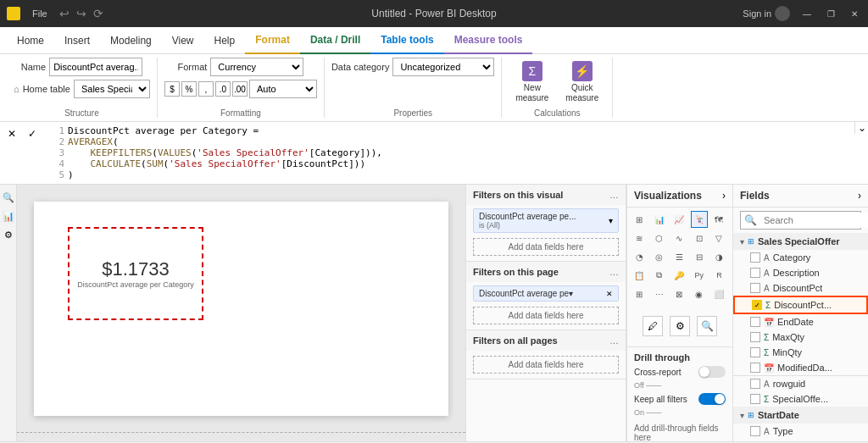 This screenshot has height=443, width=868. What do you see at coordinates (679, 238) in the screenshot?
I see `viz-icon-area: ∿` at bounding box center [679, 238].